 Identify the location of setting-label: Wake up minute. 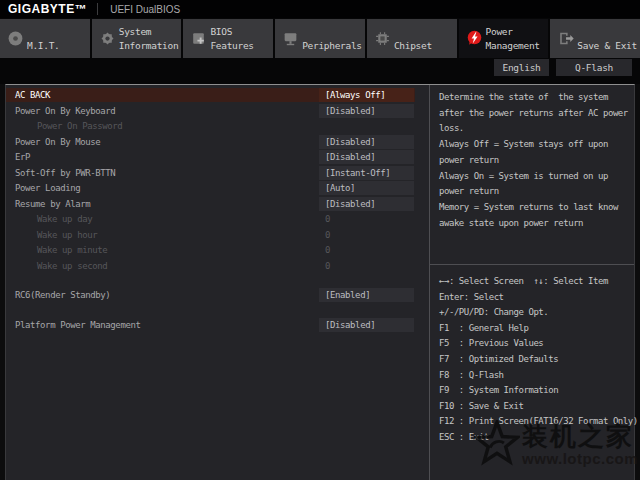
(72, 250).